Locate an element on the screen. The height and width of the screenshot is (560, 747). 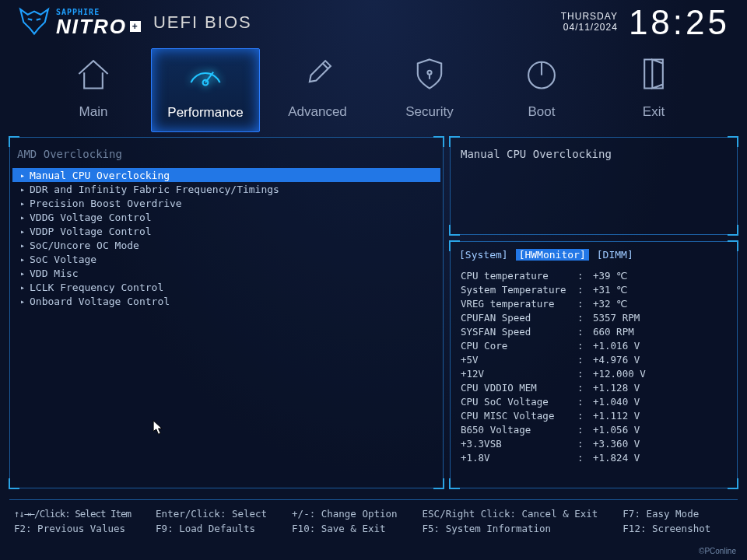
header-bar: SAPPHIRE NITRO+ UEFI BIOS THURSDAY 04/11… is located at coordinates (374, 23).